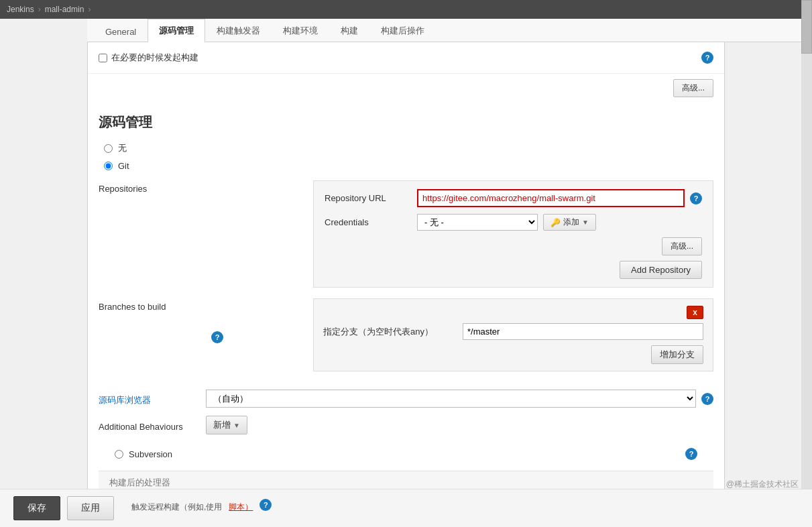 The image size is (812, 527). Describe the element at coordinates (109, 166) in the screenshot. I see `radio-git` at that location.